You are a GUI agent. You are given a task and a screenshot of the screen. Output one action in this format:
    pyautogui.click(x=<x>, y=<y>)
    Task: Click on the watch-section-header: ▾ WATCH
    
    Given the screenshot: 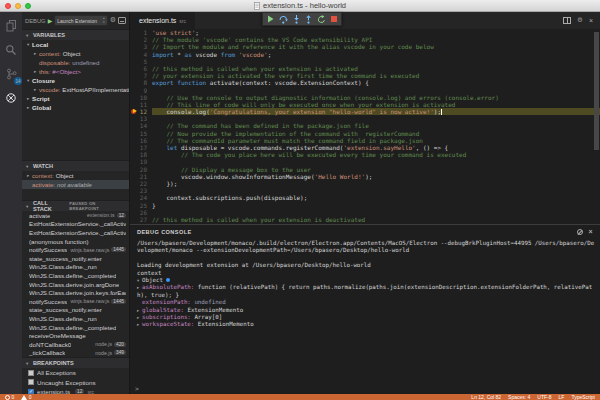 What is the action you would take?
    pyautogui.click(x=76, y=166)
    